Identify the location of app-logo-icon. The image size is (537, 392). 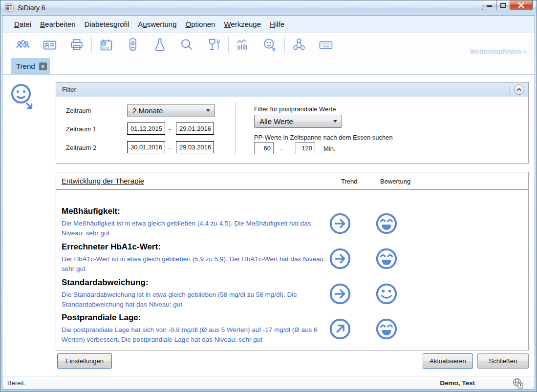
(9, 8).